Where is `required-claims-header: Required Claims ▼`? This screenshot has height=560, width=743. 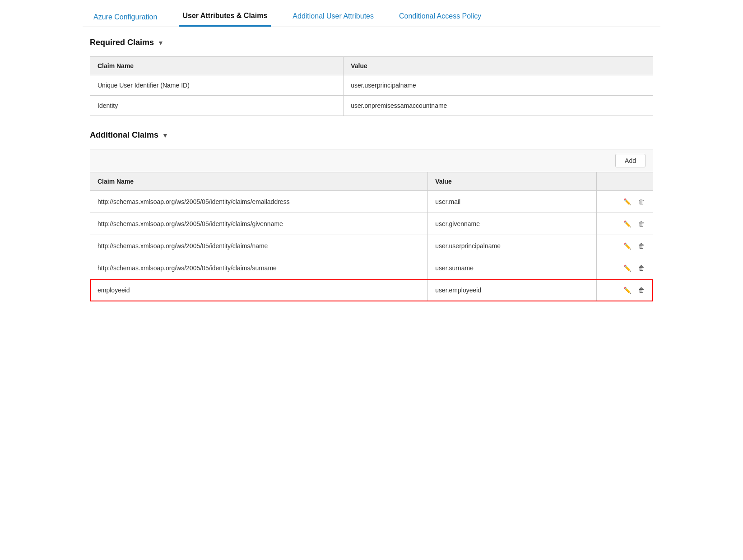 required-claims-header: Required Claims ▼ is located at coordinates (372, 42).